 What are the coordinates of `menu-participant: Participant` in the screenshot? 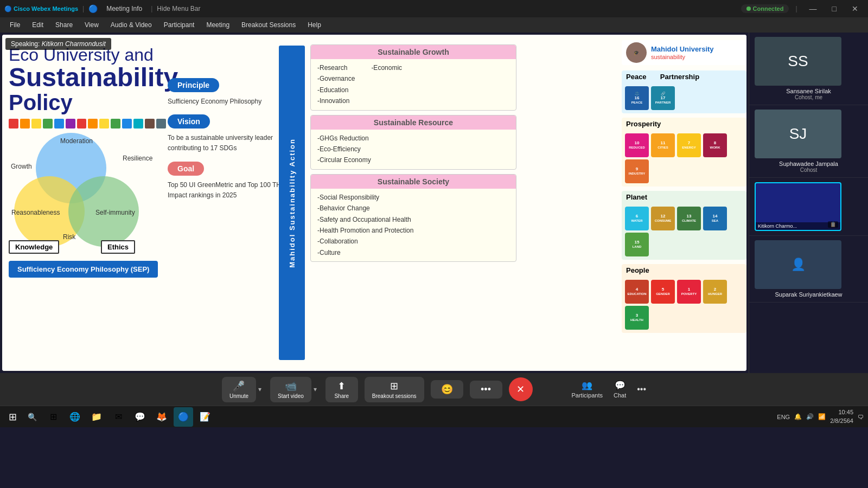 It's located at (179, 25).